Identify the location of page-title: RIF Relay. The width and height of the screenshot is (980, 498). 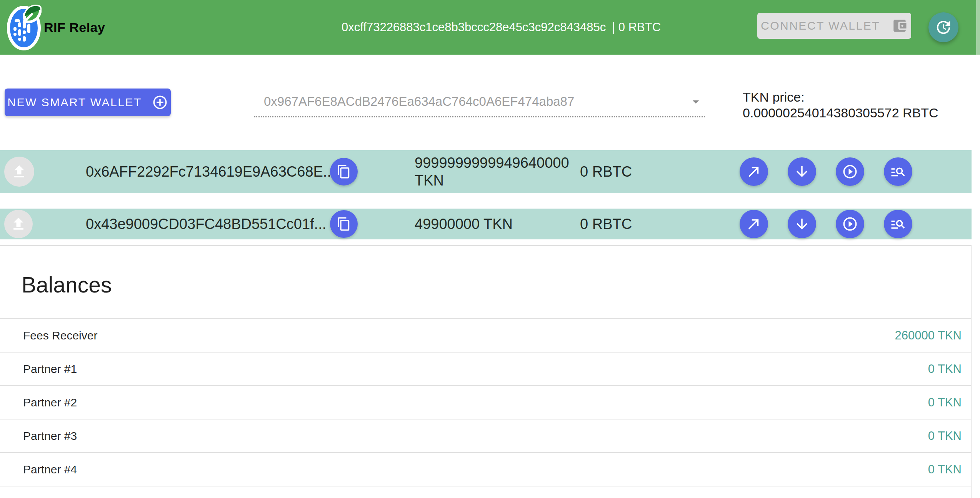
(75, 27).